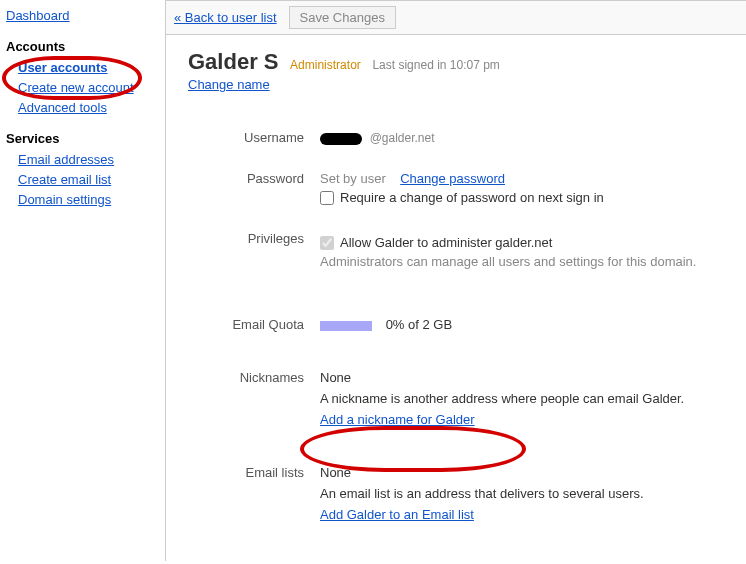 Image resolution: width=746 pixels, height=564 pixels. What do you see at coordinates (472, 198) in the screenshot?
I see `require-password-change-label: Require a change of password on next sig…` at bounding box center [472, 198].